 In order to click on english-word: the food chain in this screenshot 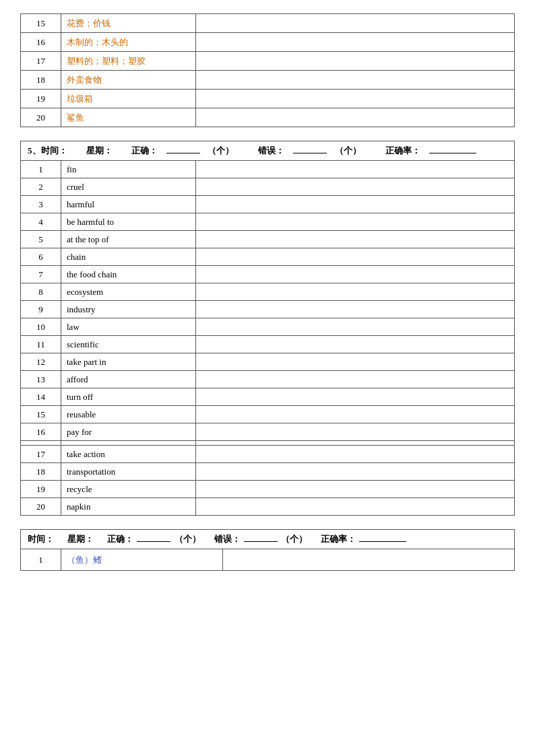, I will do `click(129, 275)`.